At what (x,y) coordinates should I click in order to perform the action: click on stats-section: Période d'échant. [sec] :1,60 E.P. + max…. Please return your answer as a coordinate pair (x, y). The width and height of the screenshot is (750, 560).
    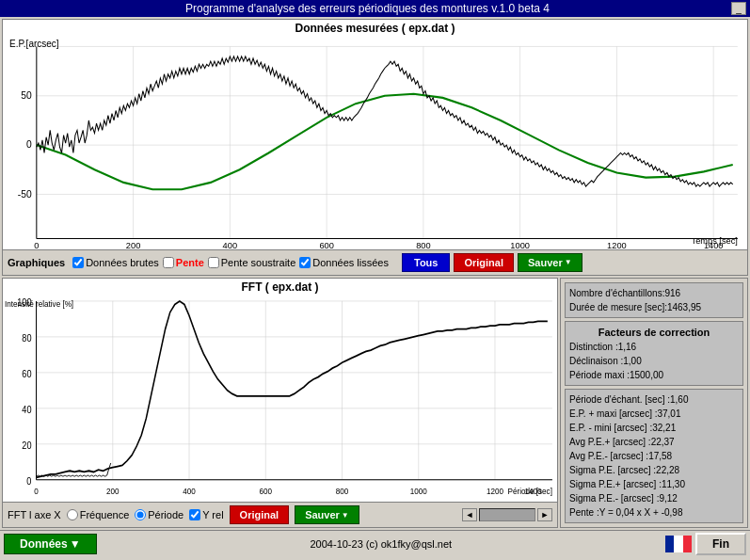
    Looking at the image, I should click on (654, 456).